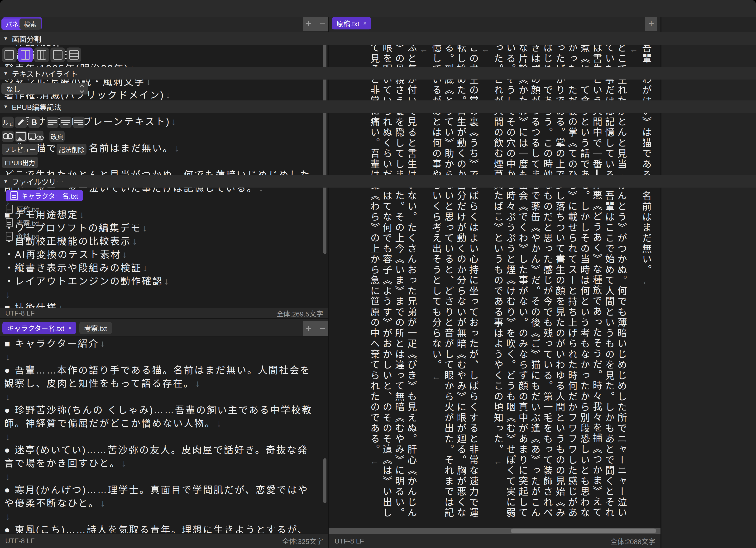 This screenshot has height=548, width=756. Describe the element at coordinates (21, 136) in the screenshot. I see `image-button` at that location.